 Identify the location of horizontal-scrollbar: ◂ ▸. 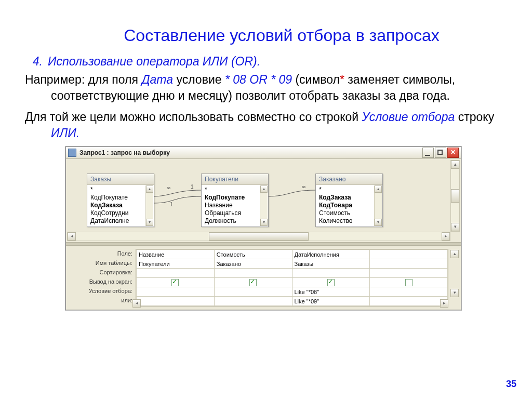
(259, 236).